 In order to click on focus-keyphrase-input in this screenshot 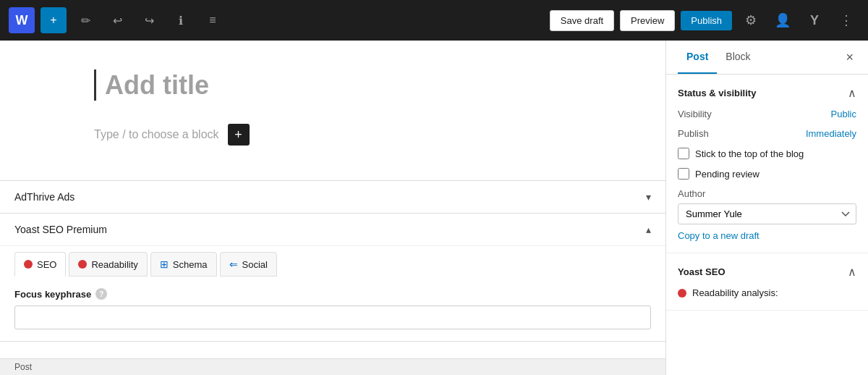, I will do `click(333, 317)`.